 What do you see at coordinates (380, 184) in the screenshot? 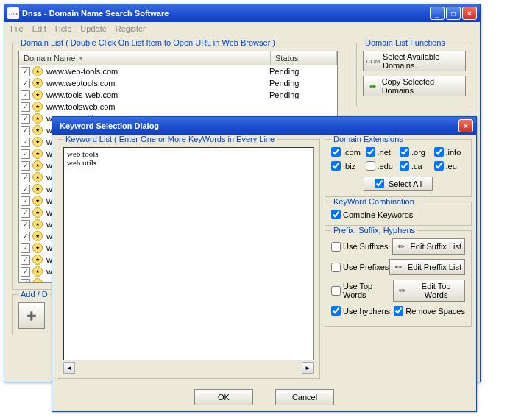
I see `select-all-checkbox` at bounding box center [380, 184].